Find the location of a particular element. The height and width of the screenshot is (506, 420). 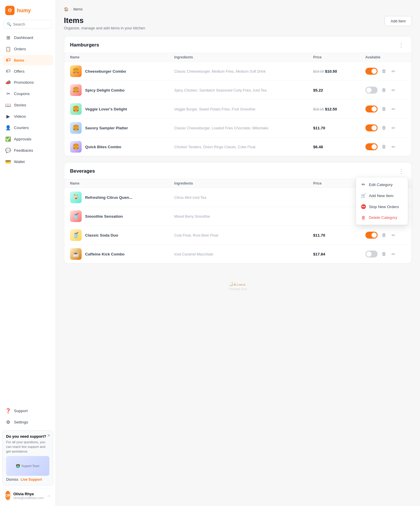

sidebar-item-feedbacks: 💬 Feedbacks is located at coordinates (28, 151).